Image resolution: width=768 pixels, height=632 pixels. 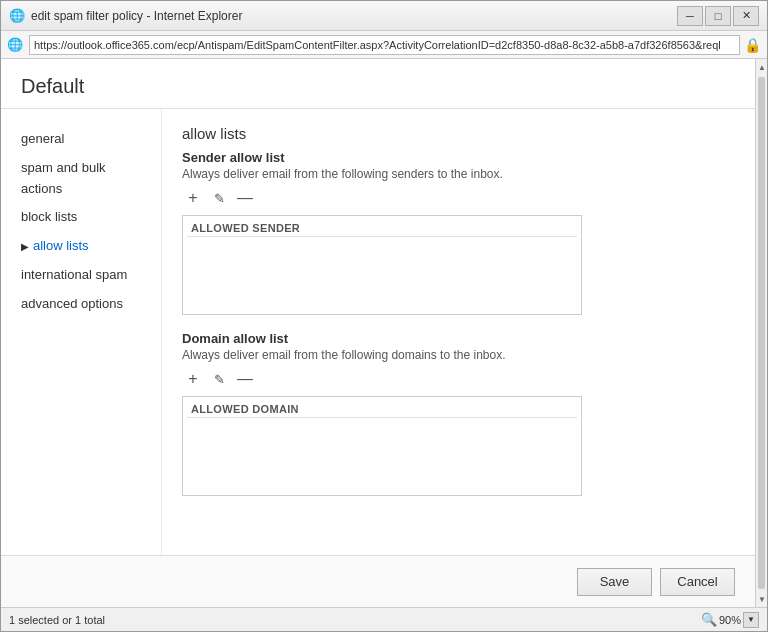 I want to click on sender-add-button: +, so click(x=193, y=198).